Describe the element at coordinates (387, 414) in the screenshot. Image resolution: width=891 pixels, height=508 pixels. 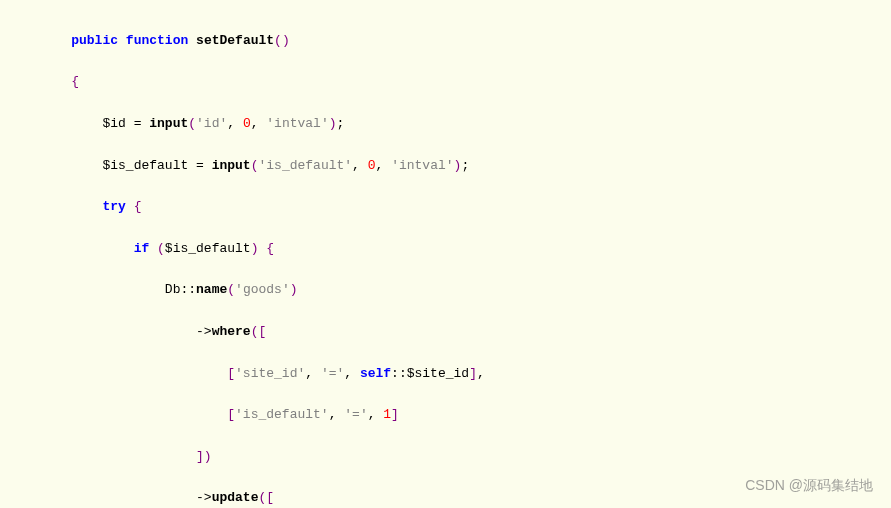
I see `number: 1` at that location.